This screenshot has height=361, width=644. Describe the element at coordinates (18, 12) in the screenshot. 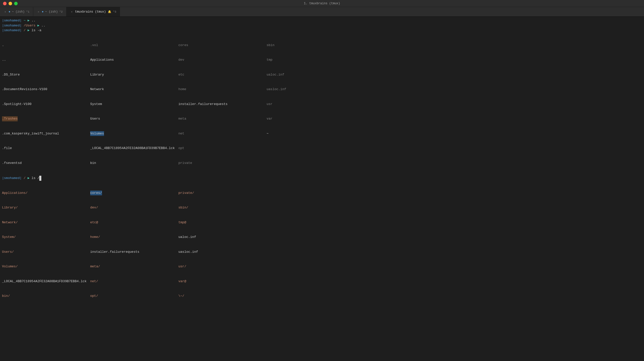

I see `tab-label-1: ~ (zsh)` at that location.